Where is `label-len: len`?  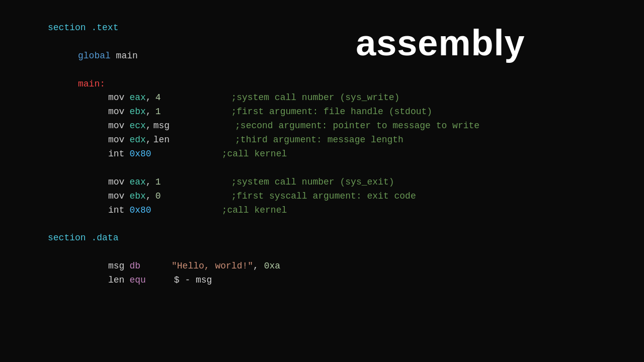
label-len: len is located at coordinates (116, 281).